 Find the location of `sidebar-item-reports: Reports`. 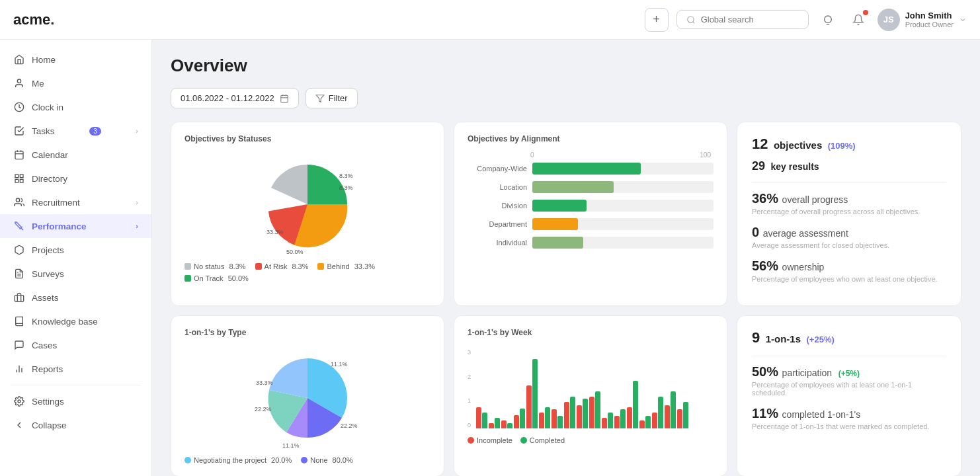

sidebar-item-reports: Reports is located at coordinates (75, 369).